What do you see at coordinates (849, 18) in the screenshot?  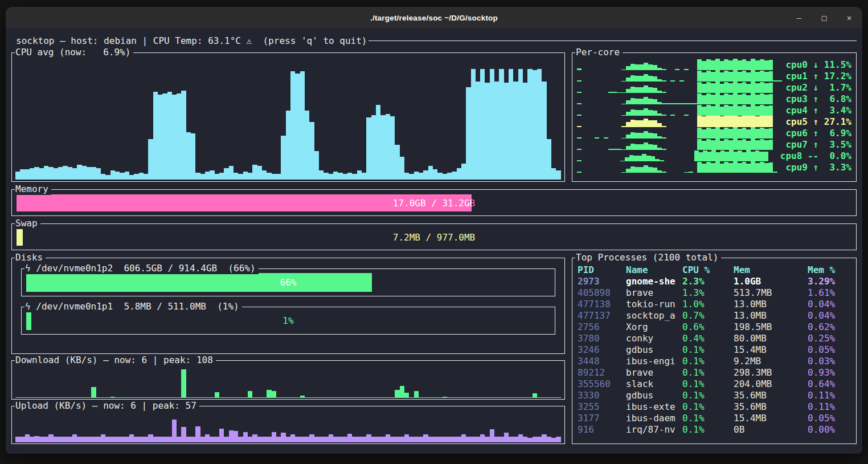 I see `close-icon: ✕` at bounding box center [849, 18].